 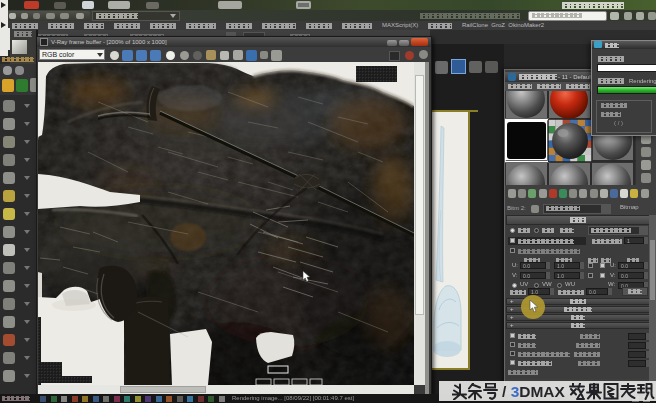 I want to click on svg-text: / 3DMAX, so click(x=534, y=392).